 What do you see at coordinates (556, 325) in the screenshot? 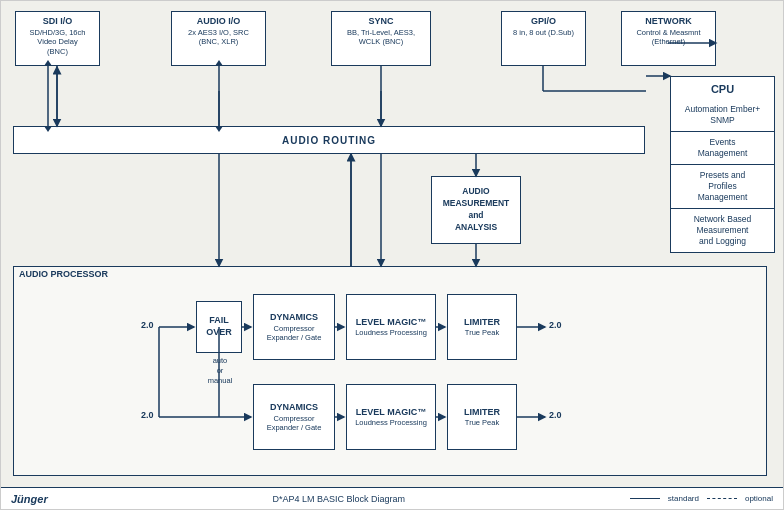
I see `chain1-output-label: 2.0` at bounding box center [556, 325].